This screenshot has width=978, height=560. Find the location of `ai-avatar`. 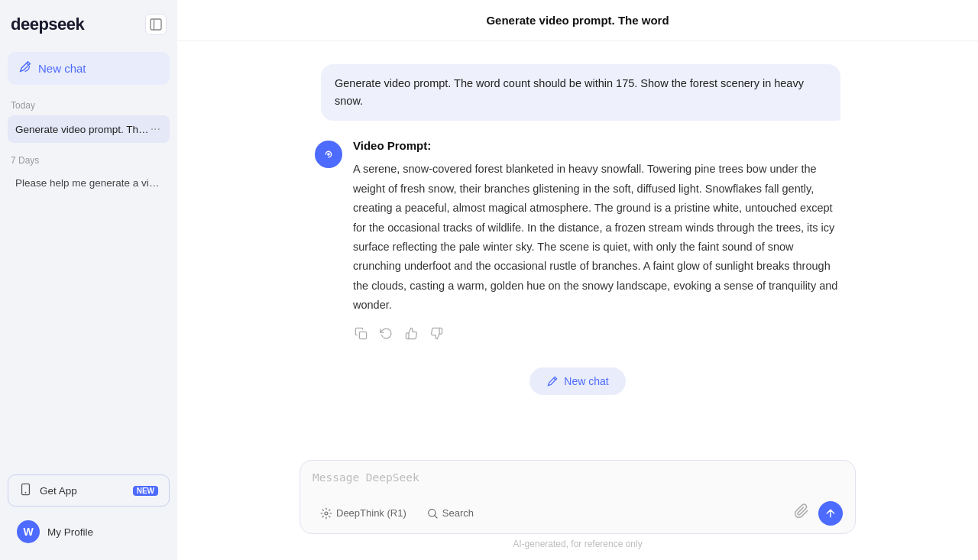

ai-avatar is located at coordinates (329, 154).